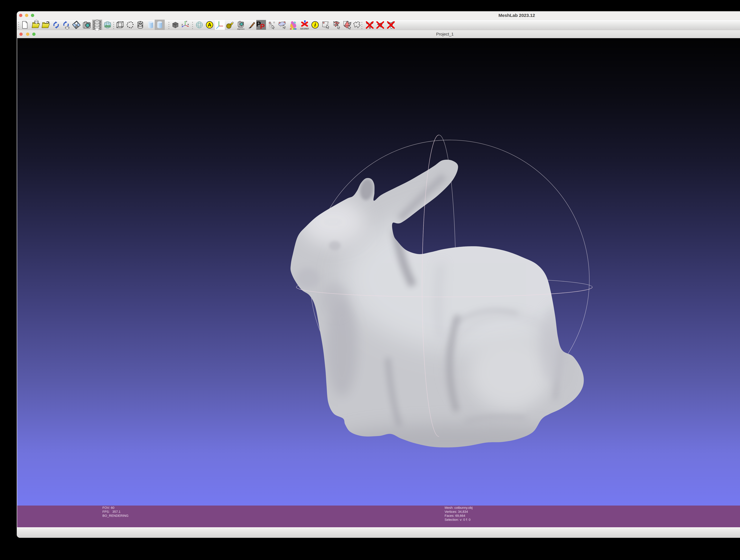 This screenshot has width=740, height=560. Describe the element at coordinates (188, 25) in the screenshot. I see `svg-text: X` at that location.